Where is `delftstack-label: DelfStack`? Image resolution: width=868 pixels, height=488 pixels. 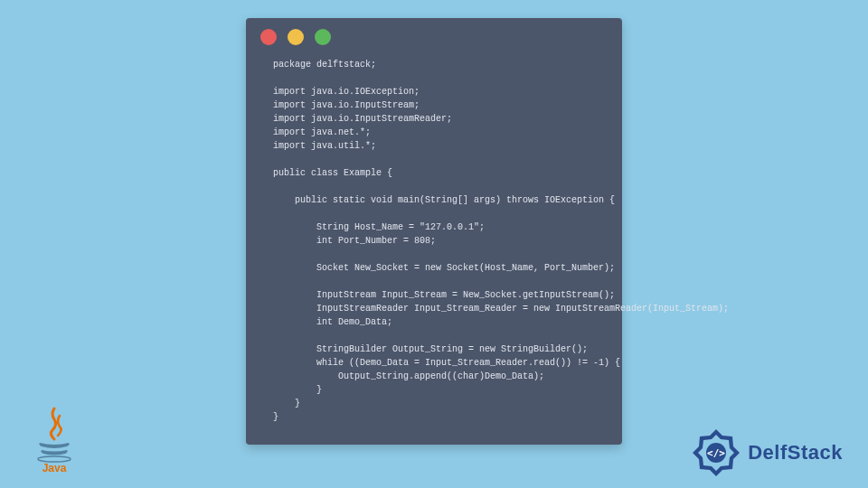 delftstack-label: DelfStack is located at coordinates (796, 453).